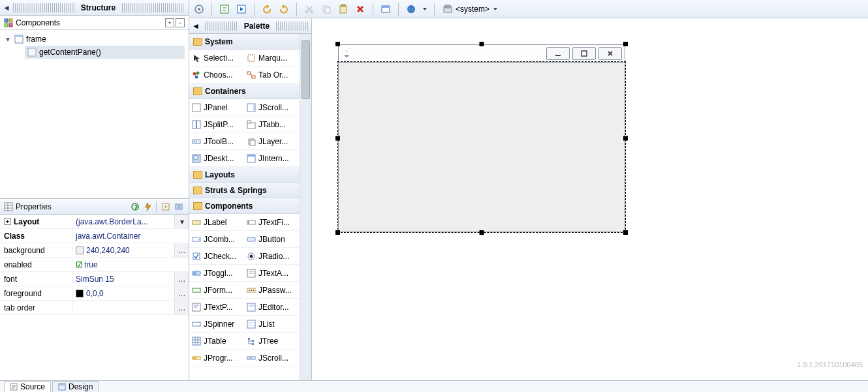 This screenshot has height=392, width=868. Describe the element at coordinates (495, 9) in the screenshot. I see `dropdown-icon` at that location.